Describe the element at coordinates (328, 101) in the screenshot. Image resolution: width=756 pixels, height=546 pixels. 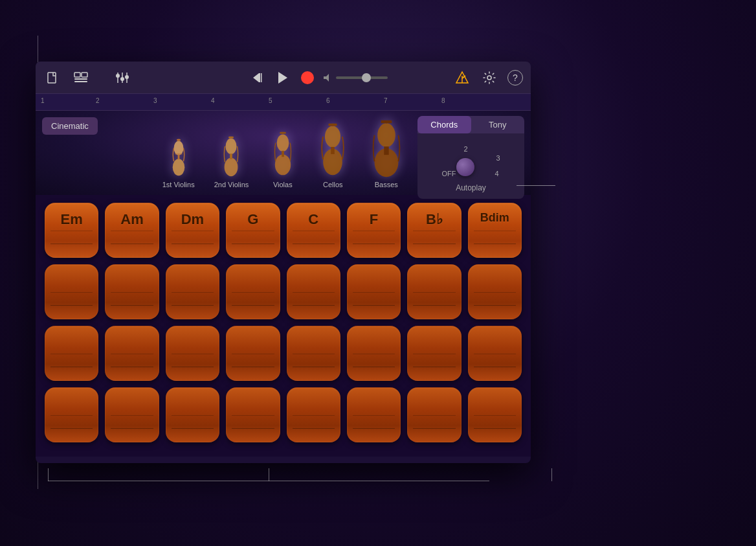
I see `ruler-mark-6: 6` at that location.